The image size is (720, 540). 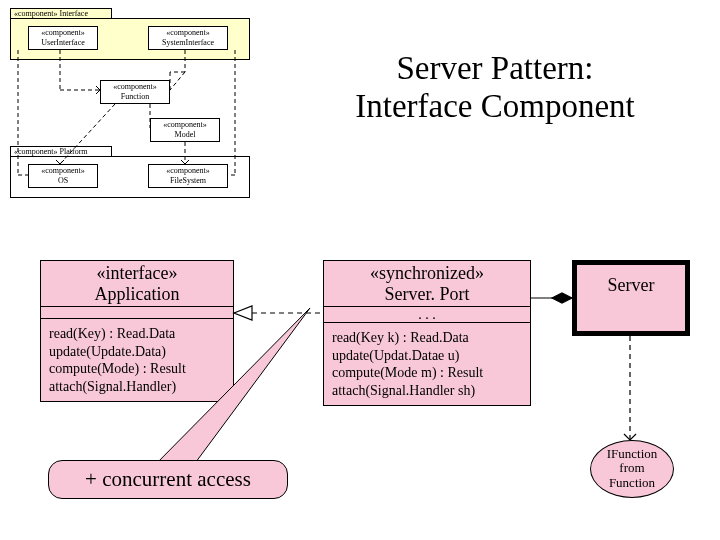 What do you see at coordinates (632, 483) in the screenshot?
I see `l3: Function` at bounding box center [632, 483].